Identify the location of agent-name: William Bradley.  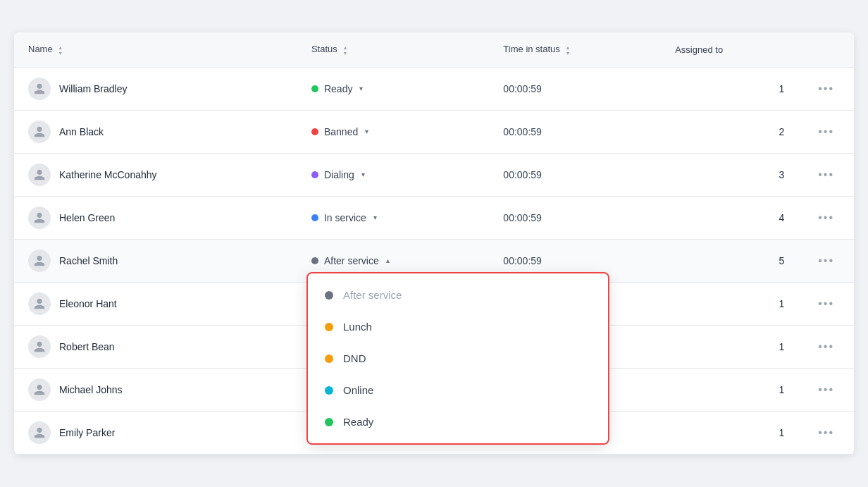
(93, 89).